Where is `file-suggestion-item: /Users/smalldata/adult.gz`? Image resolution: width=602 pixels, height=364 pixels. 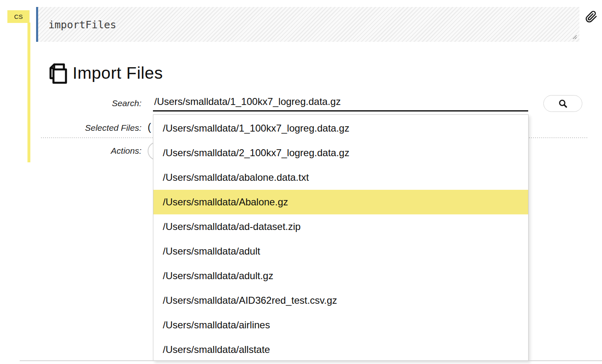
file-suggestion-item: /Users/smalldata/adult.gz is located at coordinates (341, 276).